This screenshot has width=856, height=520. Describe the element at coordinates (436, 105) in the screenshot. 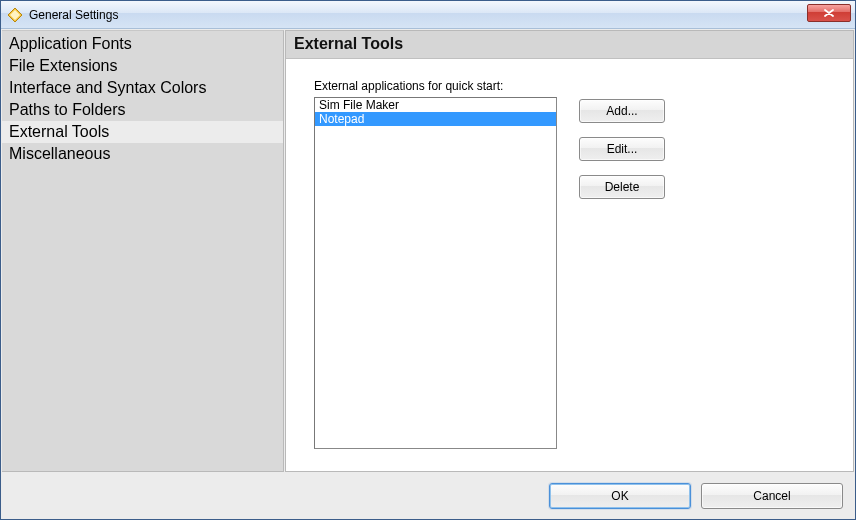

I see `list-item: Sim File Maker` at that location.